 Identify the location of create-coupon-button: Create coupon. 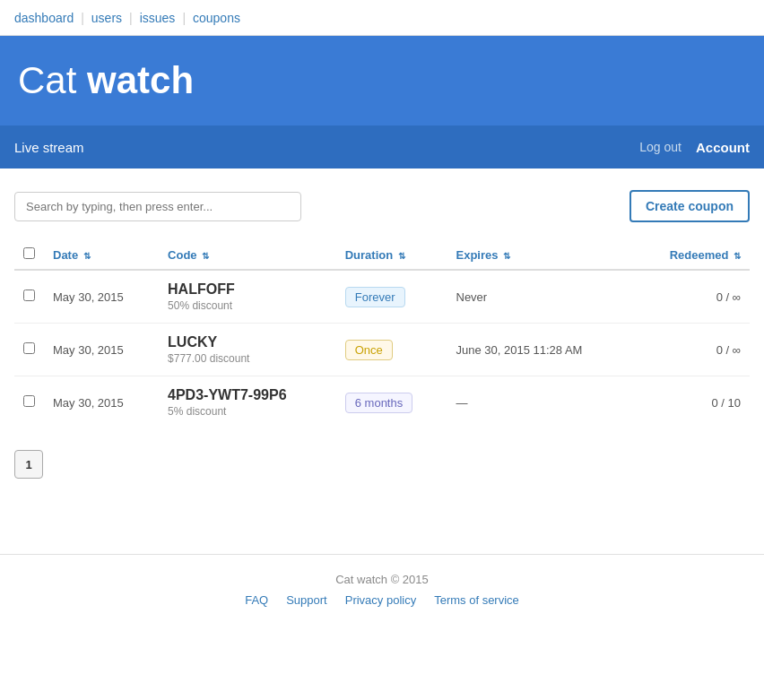
(690, 206).